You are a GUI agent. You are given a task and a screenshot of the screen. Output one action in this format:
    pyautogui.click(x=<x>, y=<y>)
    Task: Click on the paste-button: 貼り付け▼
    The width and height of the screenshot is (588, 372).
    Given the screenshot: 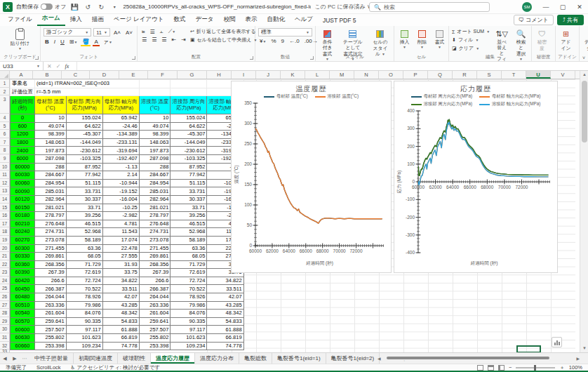 What is the action you would take?
    pyautogui.click(x=20, y=40)
    